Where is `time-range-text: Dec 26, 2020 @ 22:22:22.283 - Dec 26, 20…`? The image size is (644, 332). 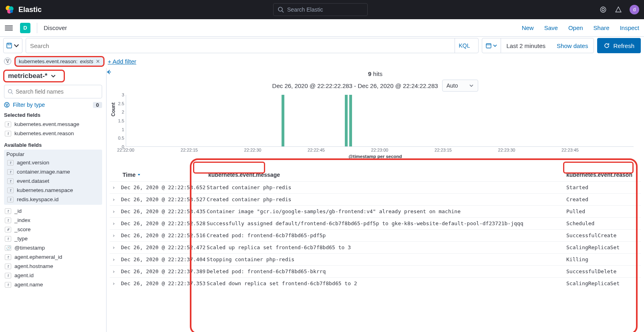
time-range-text: Dec 26, 2020 @ 22:22:22.283 - Dec 26, 20… is located at coordinates (355, 86).